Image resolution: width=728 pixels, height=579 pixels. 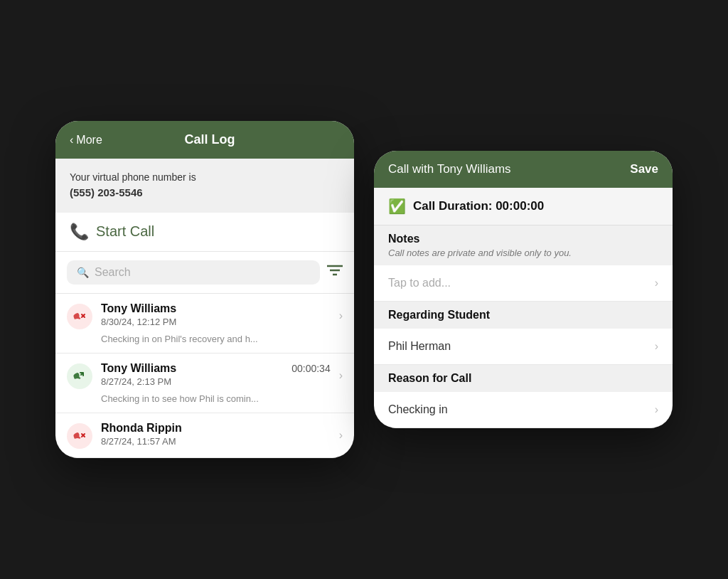 I want to click on call-date-2: 8/27/24, 2:13 PM, so click(x=216, y=381).